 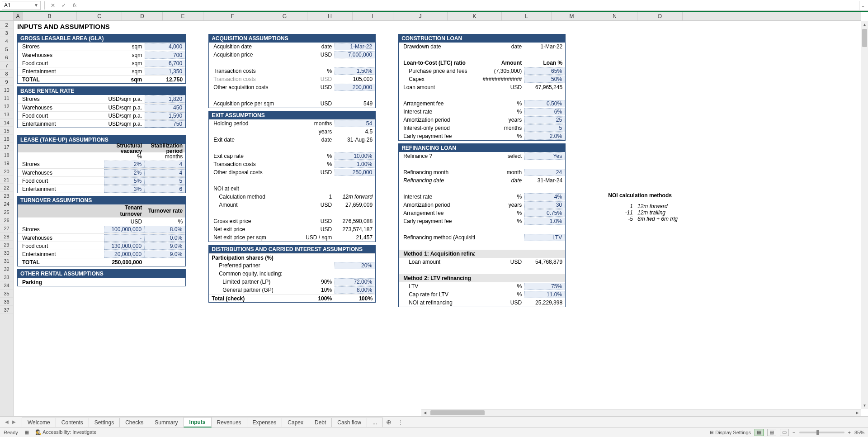 I want to click on sheet-tab: Expenses, so click(x=265, y=423).